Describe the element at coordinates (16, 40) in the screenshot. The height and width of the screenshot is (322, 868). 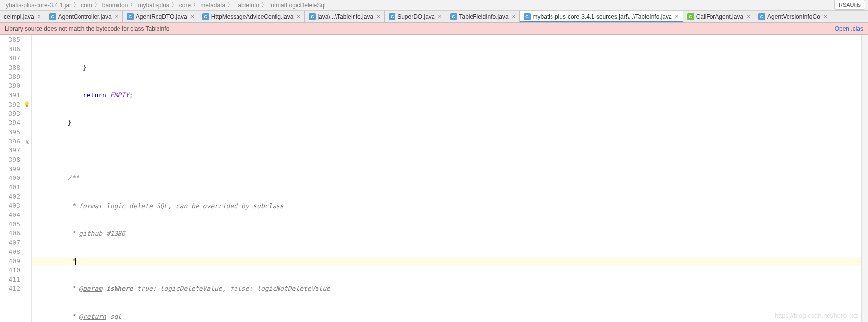
I see `line-number-385: 385` at that location.